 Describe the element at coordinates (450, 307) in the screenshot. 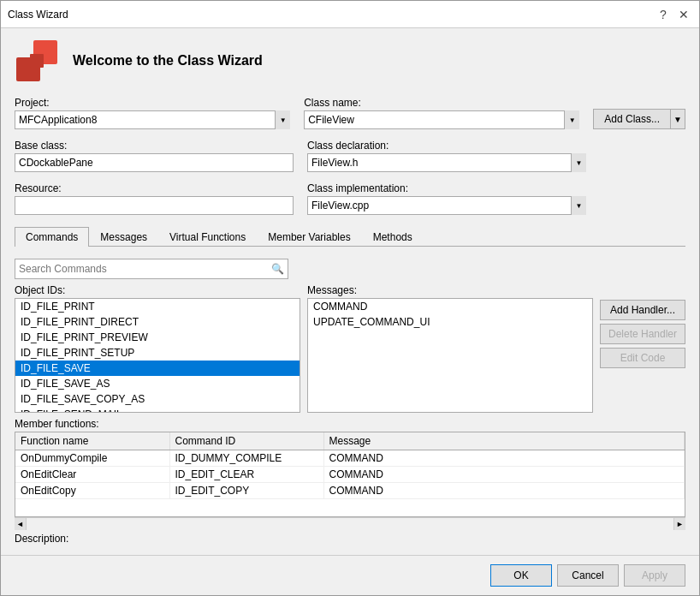

I see `list-item: COMMAND` at that location.